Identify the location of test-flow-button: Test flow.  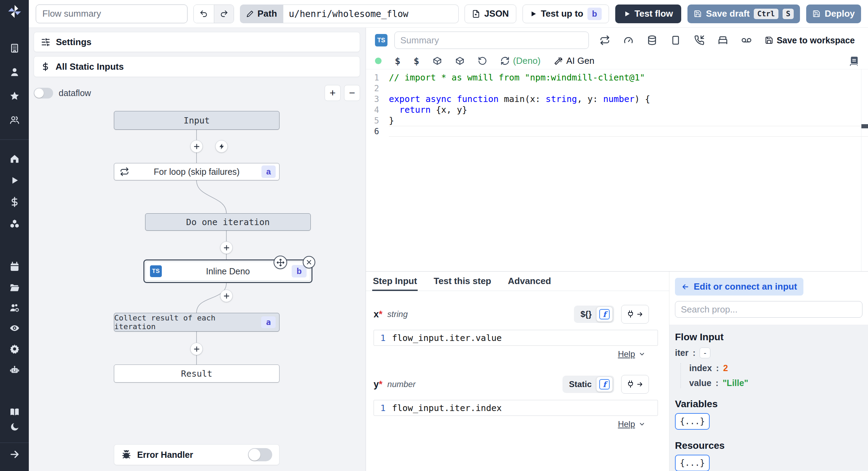
(649, 14).